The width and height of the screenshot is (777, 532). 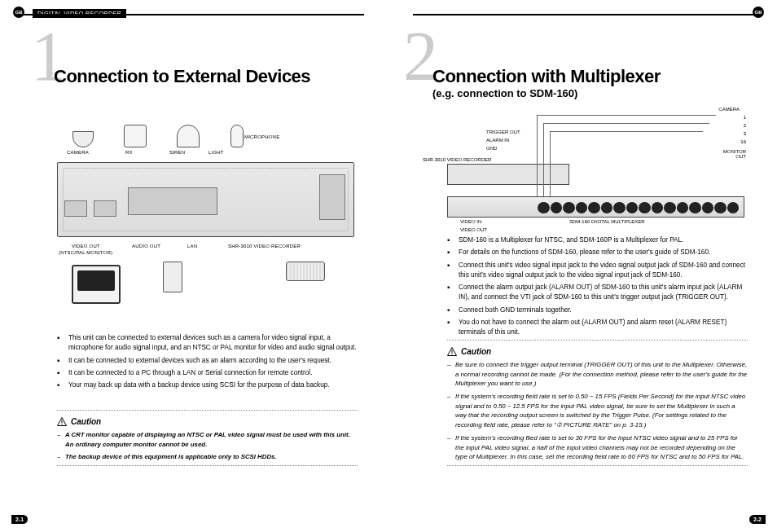 What do you see at coordinates (135, 136) in the screenshot?
I see `rx-icon` at bounding box center [135, 136].